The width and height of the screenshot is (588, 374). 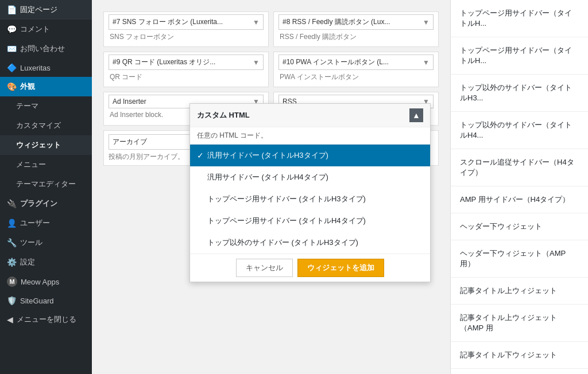 I want to click on dropdown-description: 任意の HTML コード。, so click(x=310, y=135).